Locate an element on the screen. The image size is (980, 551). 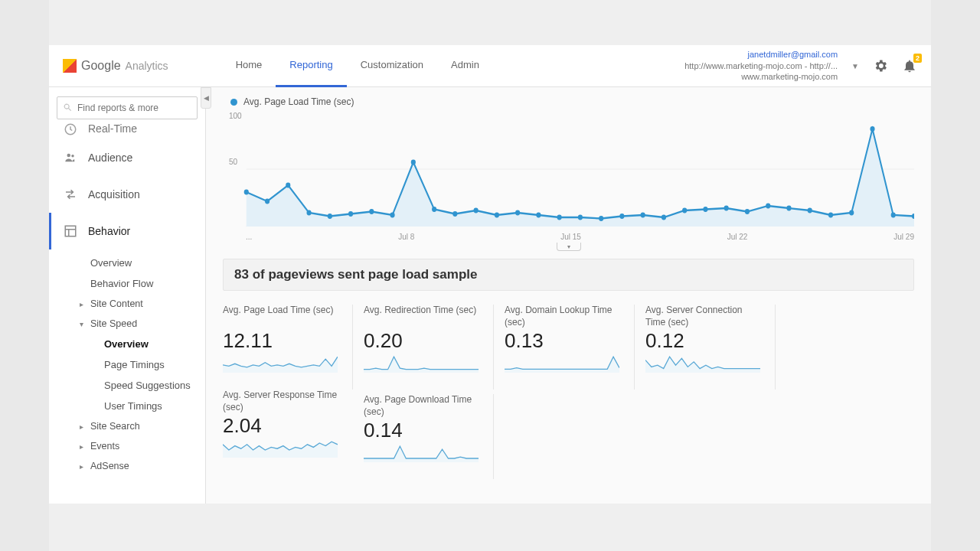
tab-reporting: Reporting is located at coordinates (311, 66).